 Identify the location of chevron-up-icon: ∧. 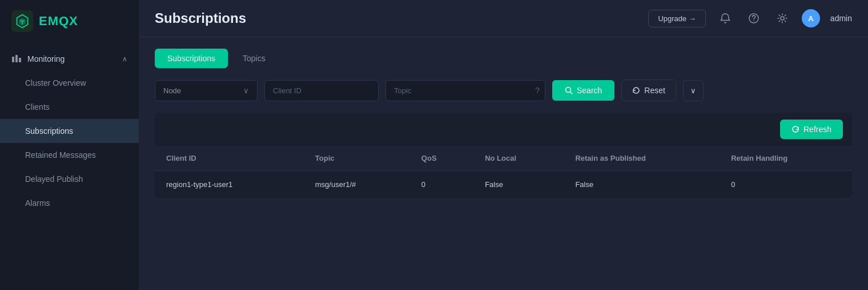
(124, 59).